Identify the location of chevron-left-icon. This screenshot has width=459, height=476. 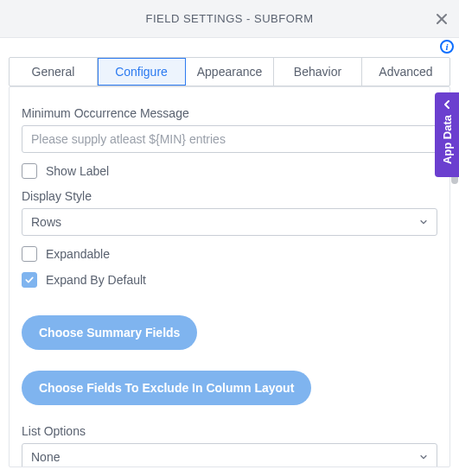
(447, 105).